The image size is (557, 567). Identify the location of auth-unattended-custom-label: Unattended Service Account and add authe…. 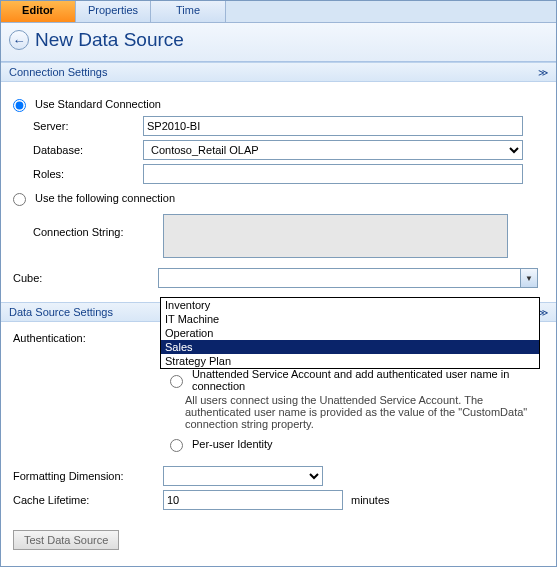
(368, 380).